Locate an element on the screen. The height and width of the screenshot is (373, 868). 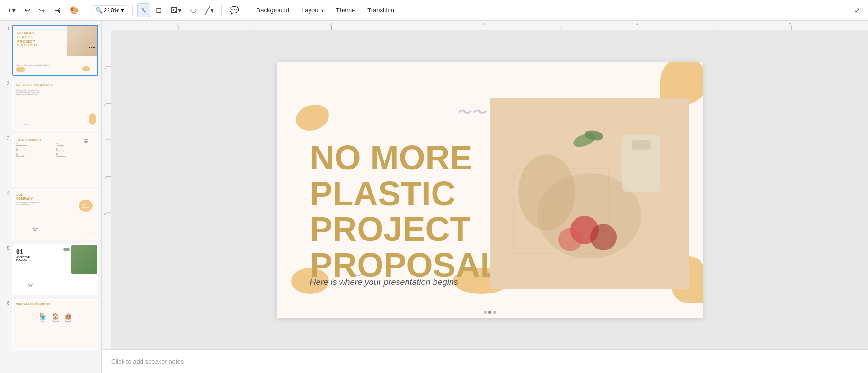
layout-button: Layout is located at coordinates (312, 10).